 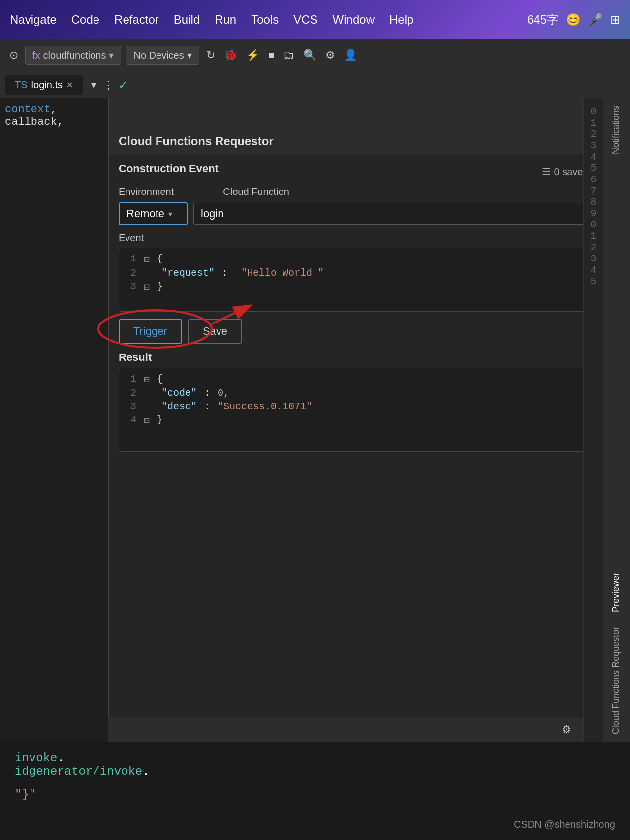 I want to click on menu-item-tools: Tools, so click(x=265, y=20).